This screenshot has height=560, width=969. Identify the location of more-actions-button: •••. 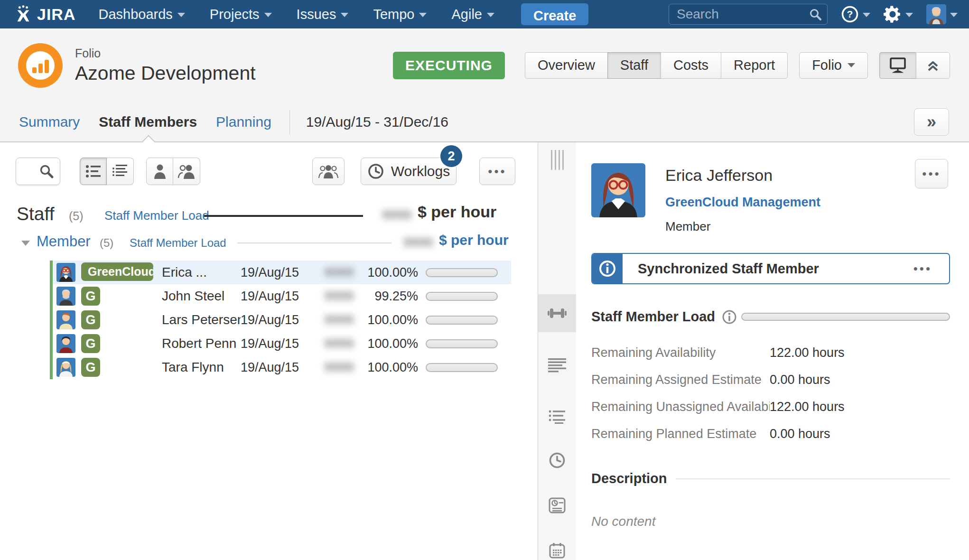
(497, 171).